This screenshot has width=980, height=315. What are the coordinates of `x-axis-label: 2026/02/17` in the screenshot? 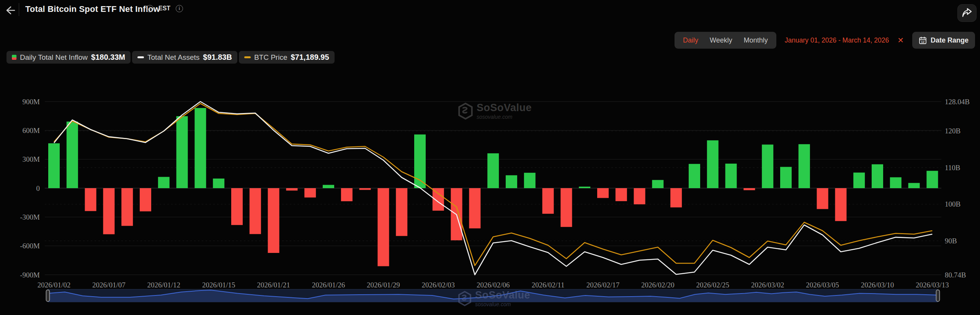 It's located at (603, 285).